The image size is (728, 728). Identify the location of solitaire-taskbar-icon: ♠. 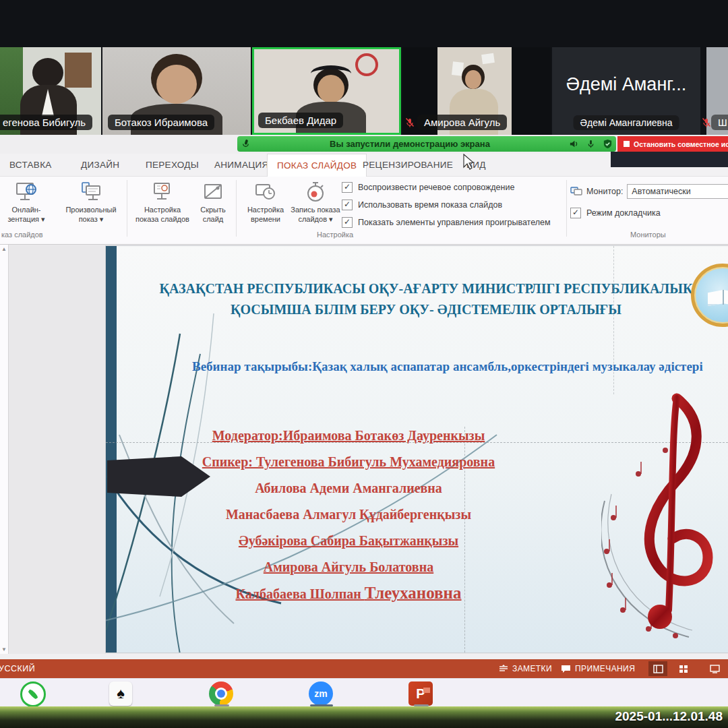
(122, 694).